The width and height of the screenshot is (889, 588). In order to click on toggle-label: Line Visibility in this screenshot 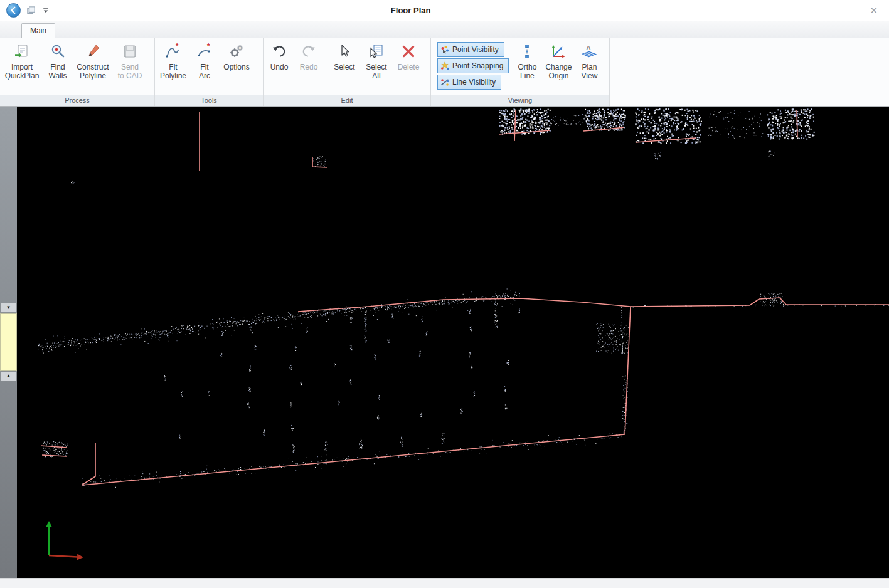, I will do `click(474, 82)`.